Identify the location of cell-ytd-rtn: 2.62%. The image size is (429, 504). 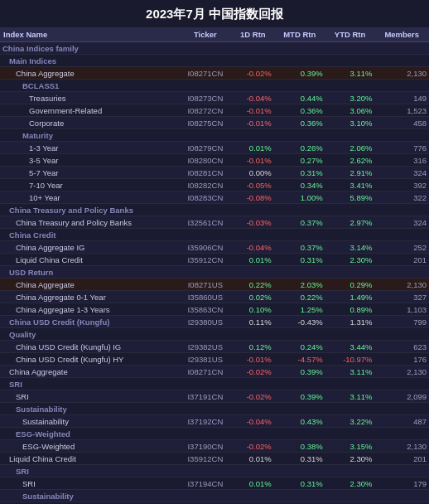
(350, 161).